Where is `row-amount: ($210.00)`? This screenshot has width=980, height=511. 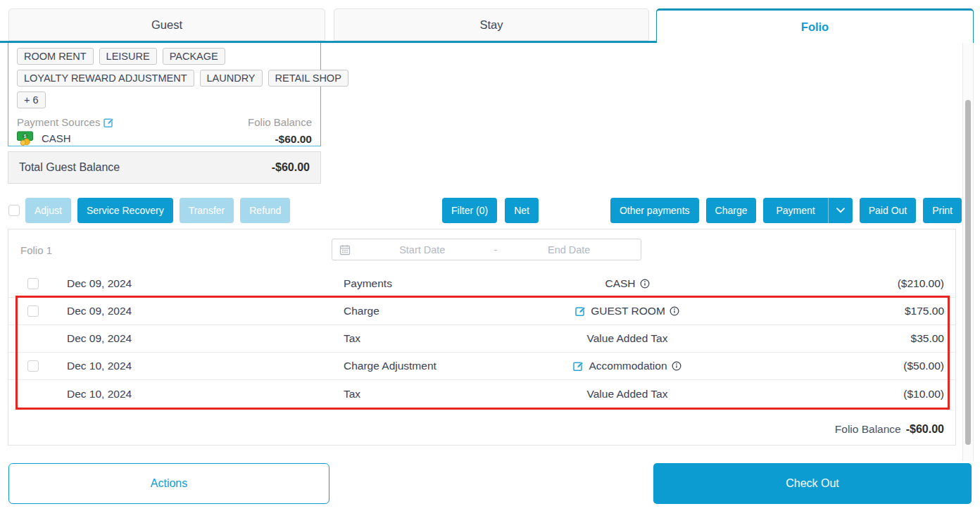 row-amount: ($210.00) is located at coordinates (837, 284).